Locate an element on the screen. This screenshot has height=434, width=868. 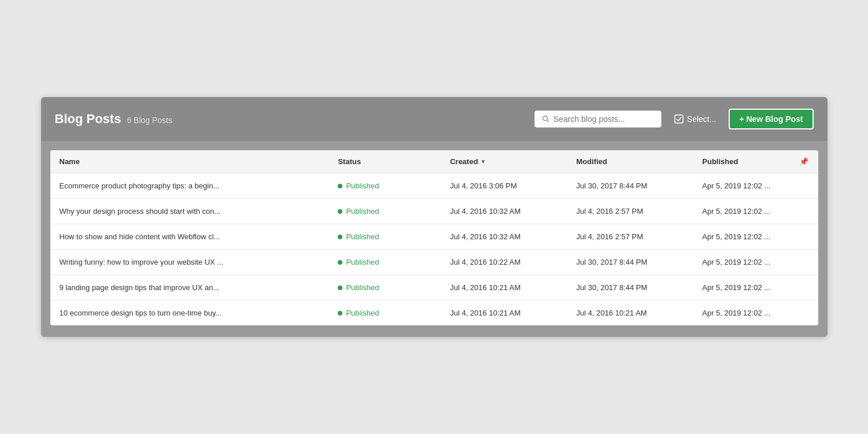
cell-modified-2: Jul 4, 2016 2:57 PM is located at coordinates (630, 237).